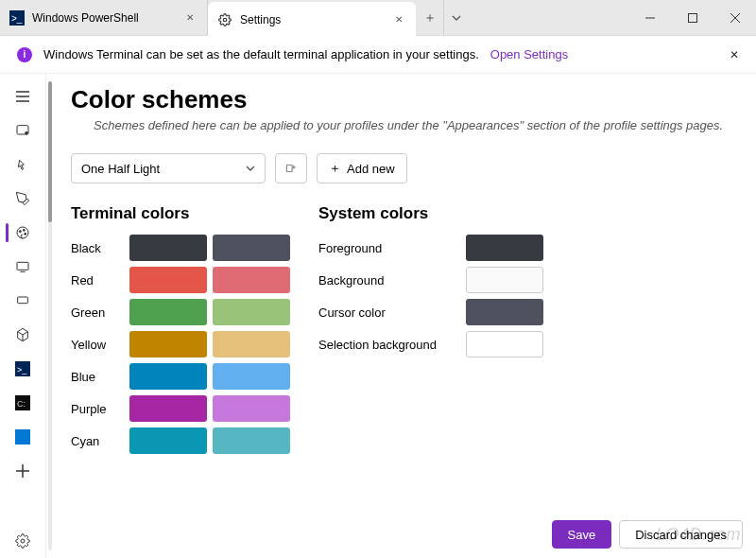 This screenshot has width=756, height=558. What do you see at coordinates (23, 403) in the screenshot?
I see `sidebar-profile-cmd: C:` at bounding box center [23, 403].